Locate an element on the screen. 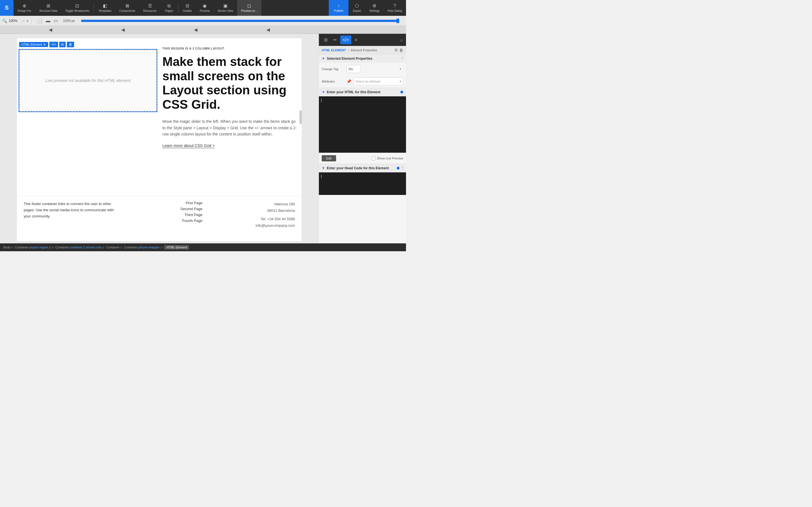 This screenshot has width=812, height=507. slider-left-3: ◀ is located at coordinates (196, 30).